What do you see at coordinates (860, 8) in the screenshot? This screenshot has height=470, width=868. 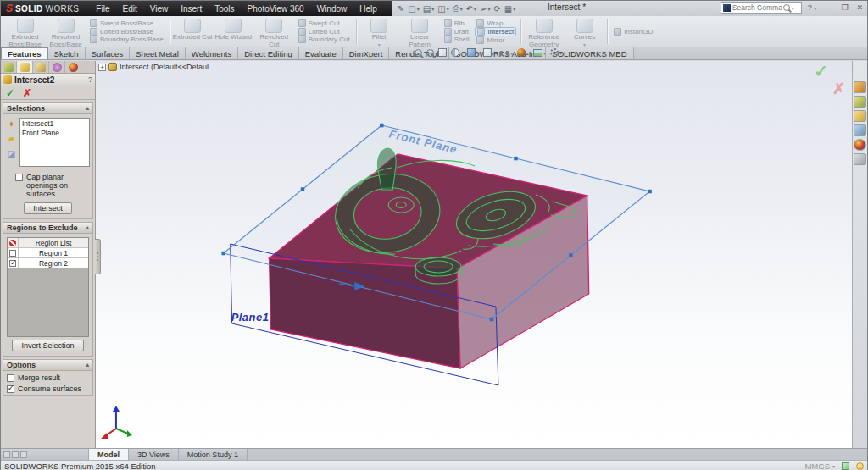 I see `close-button: ✕` at bounding box center [860, 8].